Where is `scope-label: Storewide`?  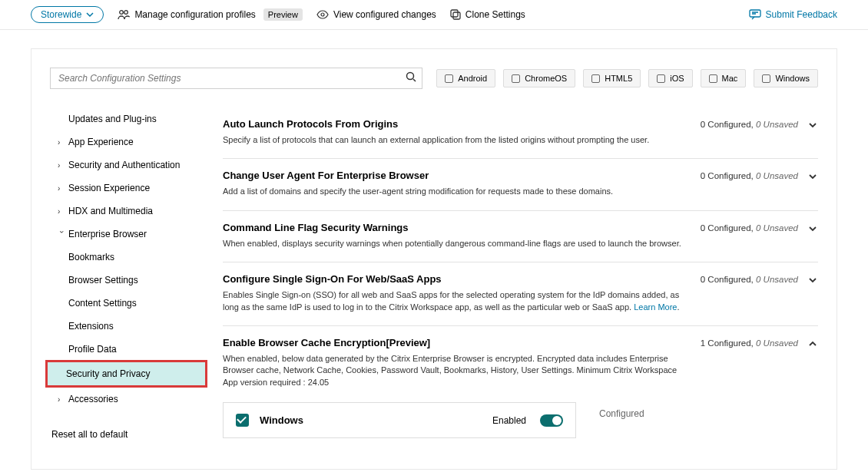 scope-label: Storewide is located at coordinates (61, 15).